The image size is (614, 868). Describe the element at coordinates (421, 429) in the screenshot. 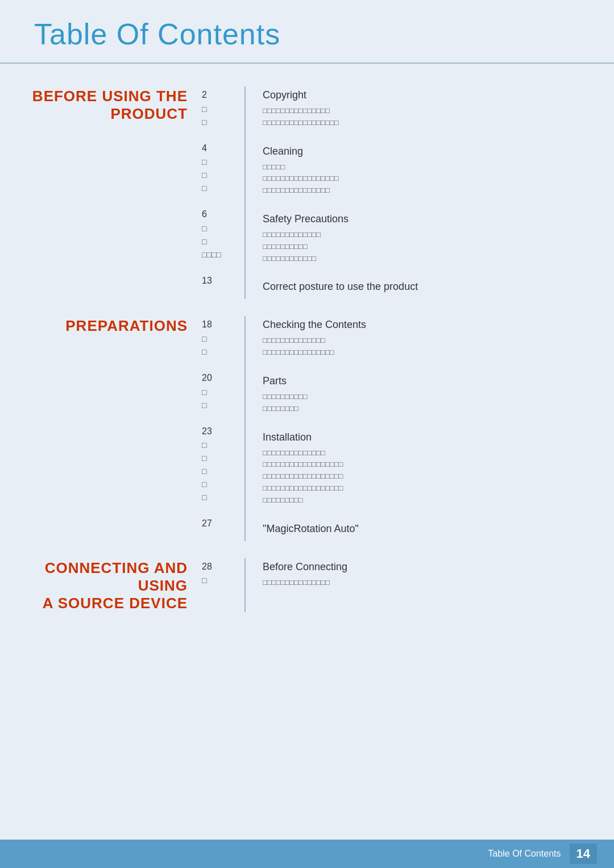

I see `entries-col-prep: Checking the Contents □□□□□□□□□□□□□□ □□□…` at that location.